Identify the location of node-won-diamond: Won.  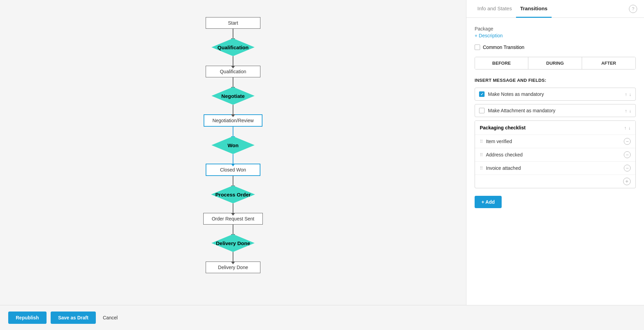
(233, 145).